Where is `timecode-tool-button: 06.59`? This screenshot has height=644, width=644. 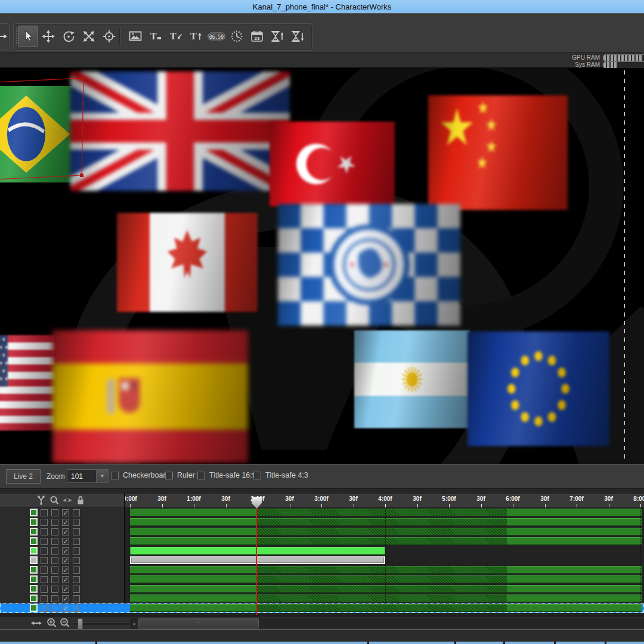 timecode-tool-button: 06.59 is located at coordinates (216, 36).